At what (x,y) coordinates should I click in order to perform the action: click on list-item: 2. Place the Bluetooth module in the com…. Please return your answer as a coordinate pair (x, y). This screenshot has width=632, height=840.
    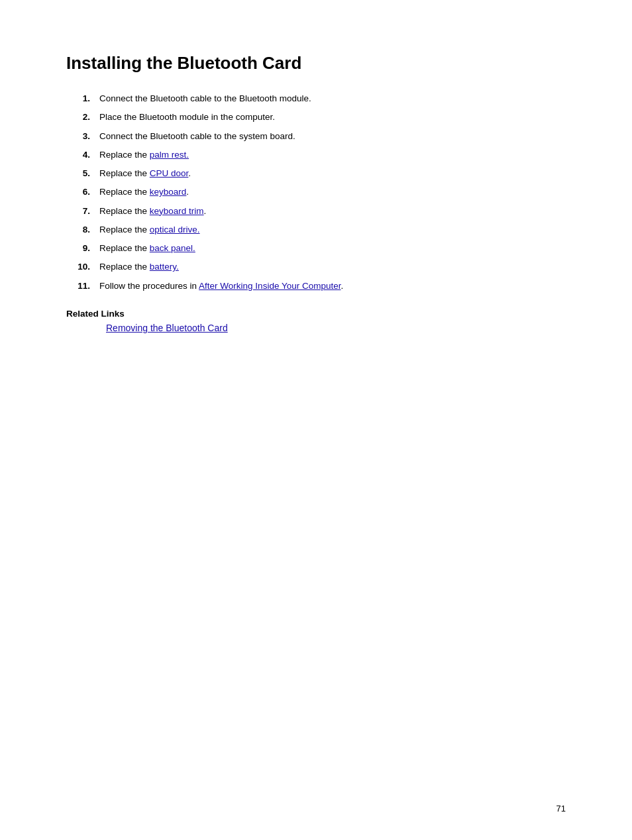
    Looking at the image, I should click on (316, 117).